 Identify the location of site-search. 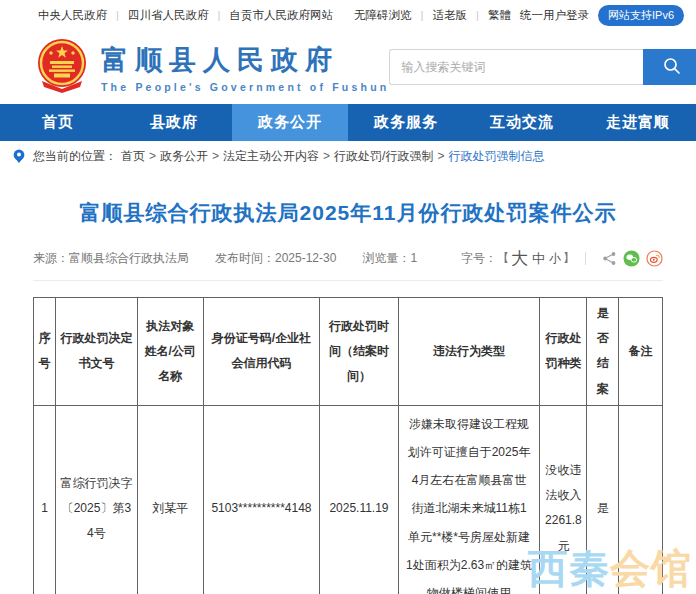
(542, 67).